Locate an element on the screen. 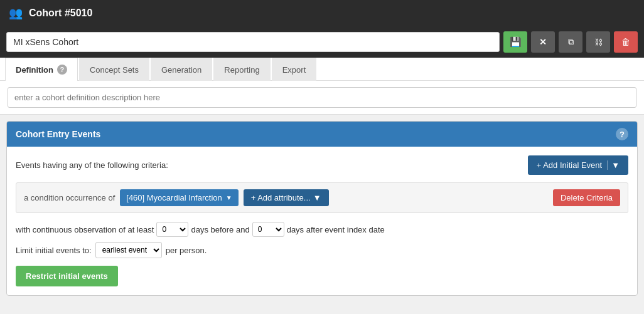 The width and height of the screenshot is (644, 314). description-input is located at coordinates (322, 98).